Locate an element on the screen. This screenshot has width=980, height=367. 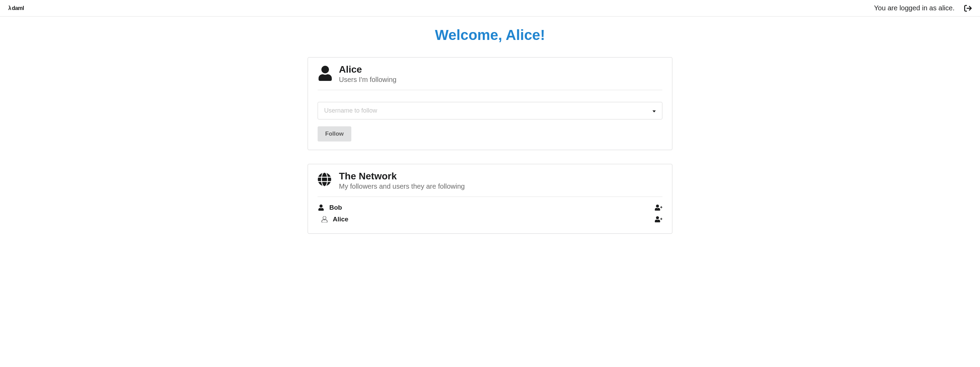
network-user-name: Bob is located at coordinates (336, 207).